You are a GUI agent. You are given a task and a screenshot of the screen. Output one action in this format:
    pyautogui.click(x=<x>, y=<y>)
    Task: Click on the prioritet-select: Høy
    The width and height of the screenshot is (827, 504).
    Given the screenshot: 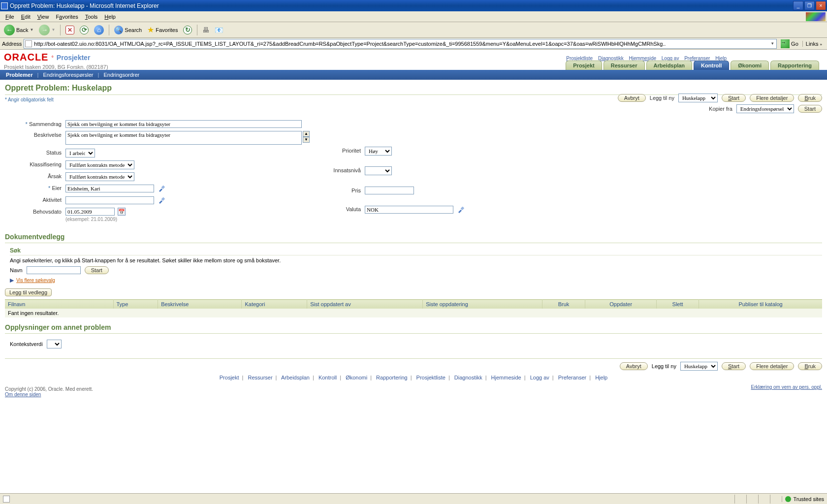 What is the action you would take?
    pyautogui.click(x=378, y=151)
    